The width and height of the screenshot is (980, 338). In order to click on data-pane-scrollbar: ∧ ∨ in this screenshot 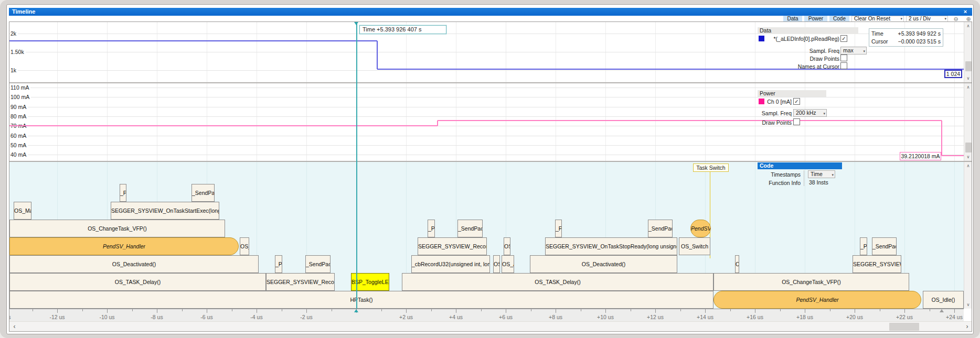, I will do `click(968, 52)`.